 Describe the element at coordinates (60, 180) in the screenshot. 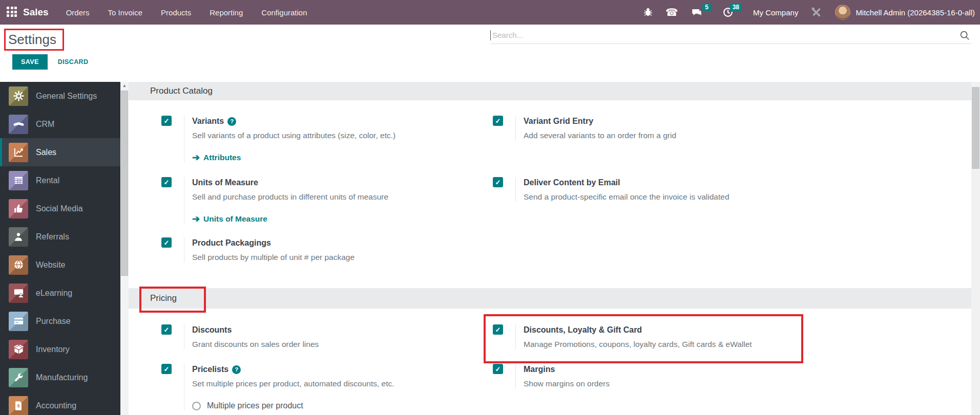

I see `sidebar-item-rental: Rental` at that location.